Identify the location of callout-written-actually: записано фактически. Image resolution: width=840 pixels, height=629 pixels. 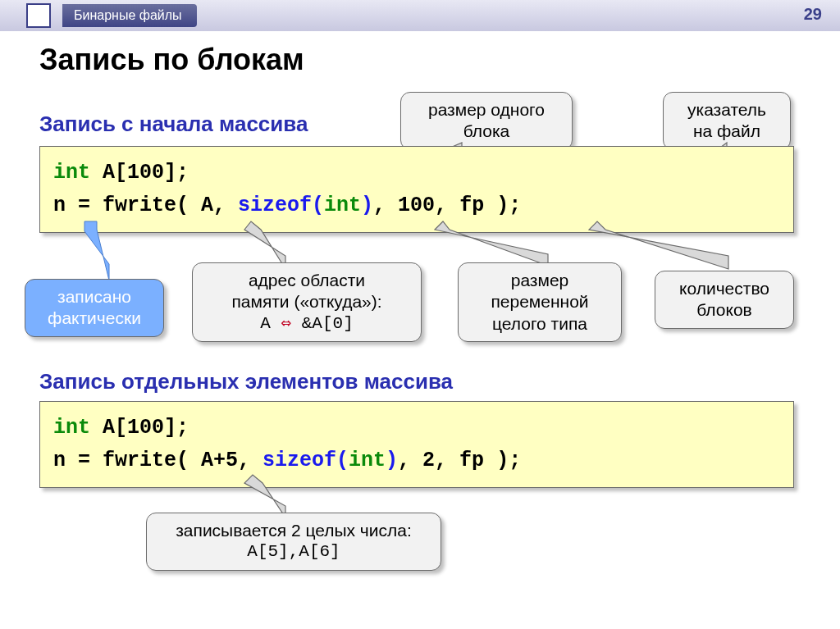
(94, 308).